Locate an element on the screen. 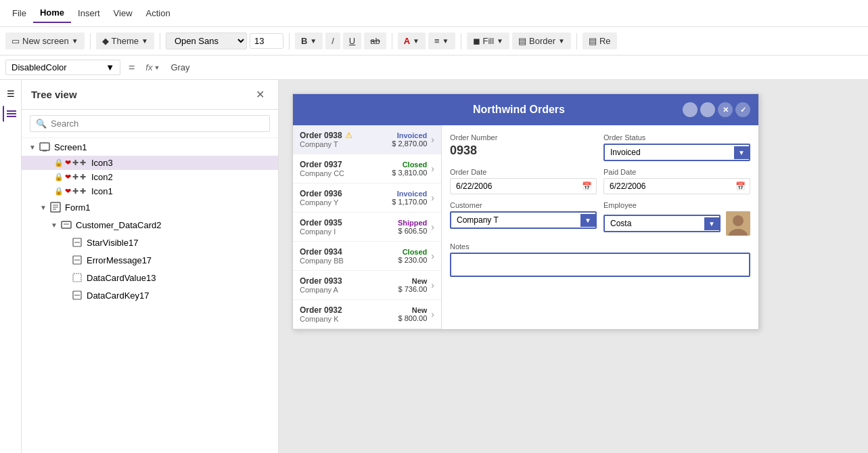  font-select: Open Sans is located at coordinates (206, 41).